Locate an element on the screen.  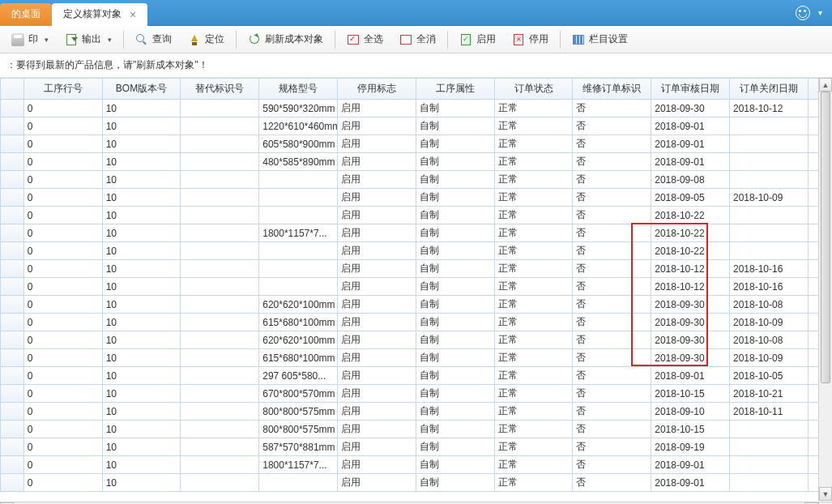
column-settings-button: 栏目设置 is located at coordinates (599, 40).